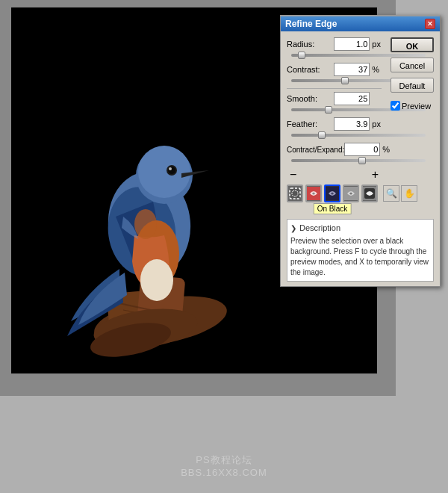  What do you see at coordinates (352, 124) in the screenshot?
I see `feather-input` at bounding box center [352, 124].